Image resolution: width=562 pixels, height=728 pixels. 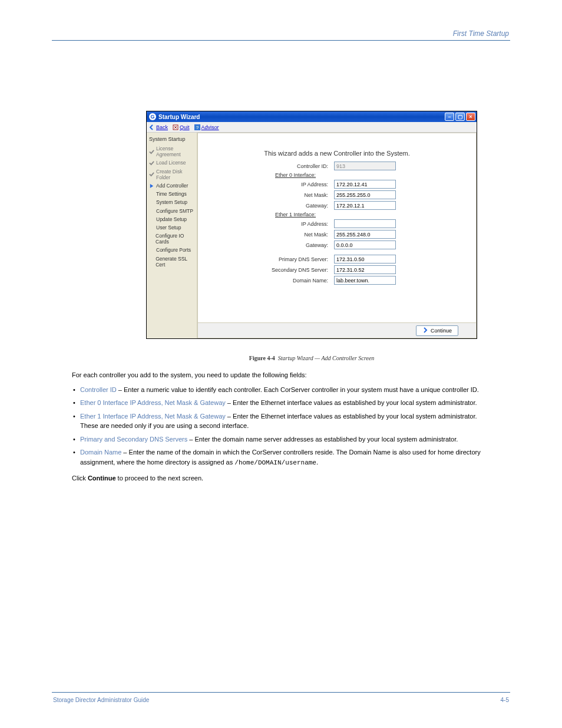 What do you see at coordinates (281, 457) in the screenshot?
I see `list-item: Domain Name – Enter the name of the doma…` at bounding box center [281, 457].